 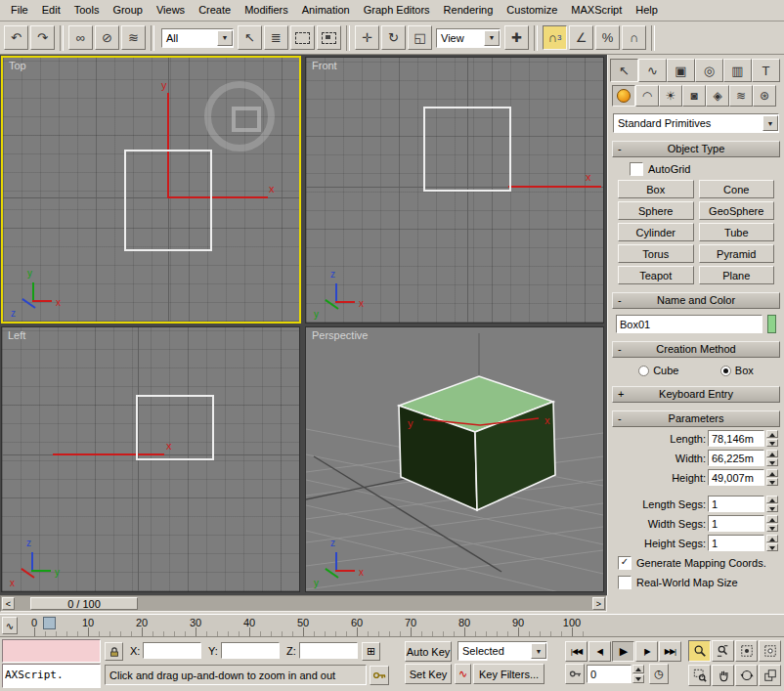 What do you see at coordinates (638, 674) in the screenshot?
I see `frame-spinner` at bounding box center [638, 674].